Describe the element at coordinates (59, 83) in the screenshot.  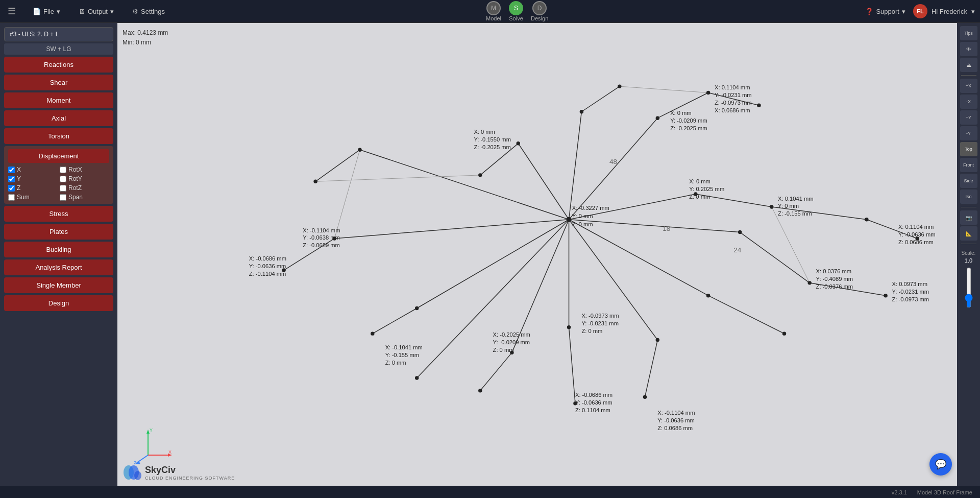
I see `shear-button: Shear` at that location.